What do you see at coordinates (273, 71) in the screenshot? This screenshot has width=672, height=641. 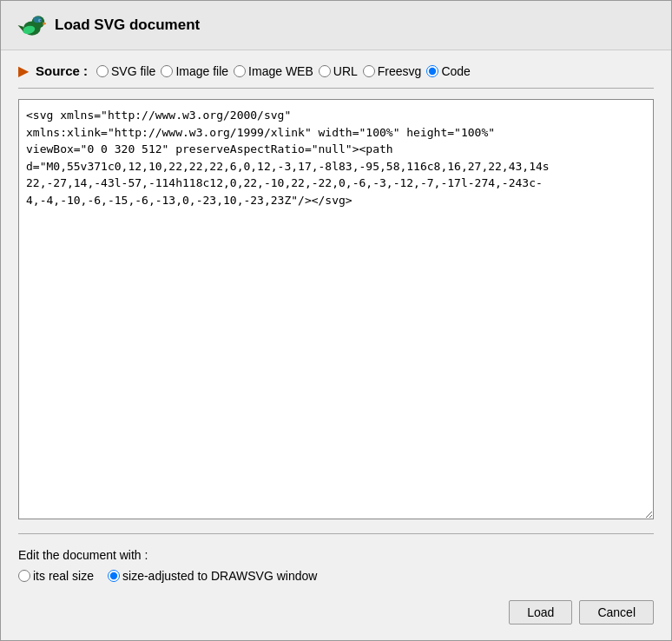 I see `radio-option-image-web: Image WEB` at bounding box center [273, 71].